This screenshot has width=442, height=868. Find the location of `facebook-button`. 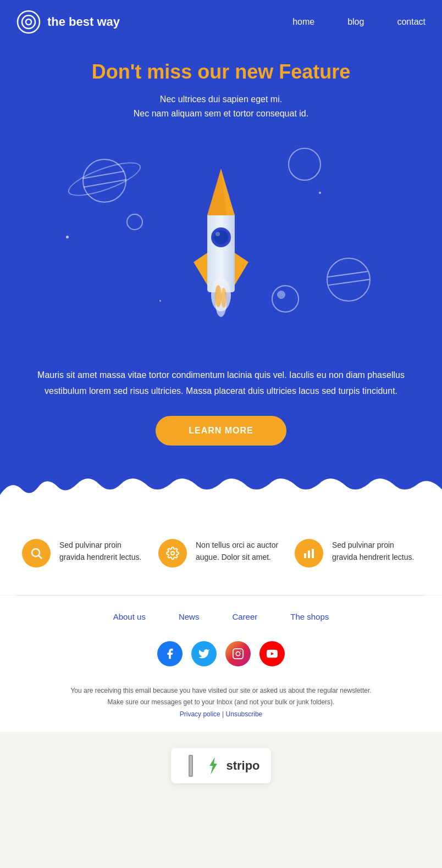

facebook-button is located at coordinates (170, 654).